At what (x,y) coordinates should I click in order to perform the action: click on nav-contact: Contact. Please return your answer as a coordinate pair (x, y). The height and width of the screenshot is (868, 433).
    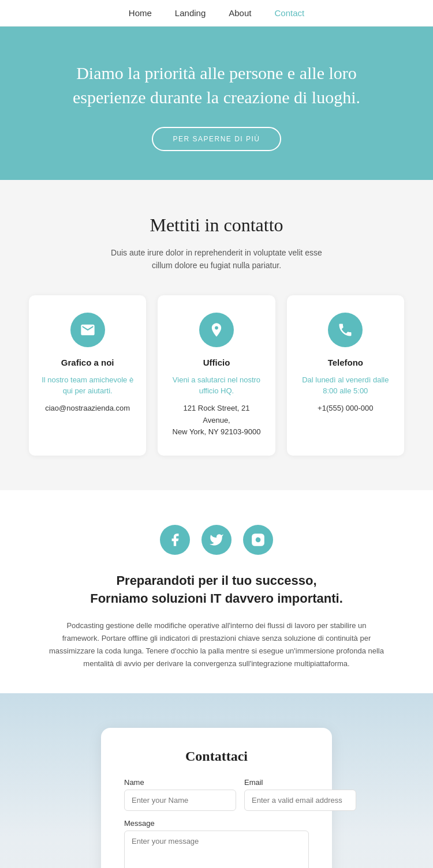
    Looking at the image, I should click on (289, 13).